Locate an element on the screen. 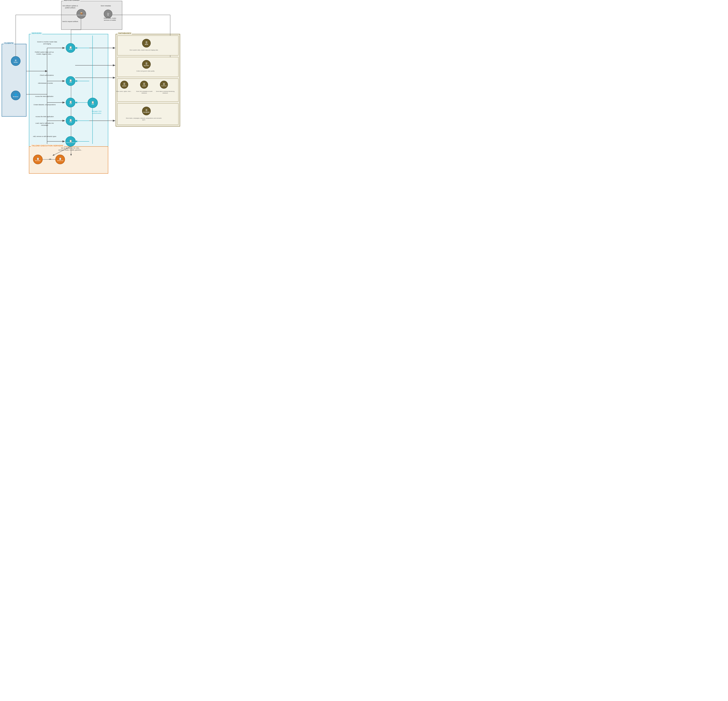 Image resolution: width=728 pixels, height=701 pixels. tdp-server-icon: 📋 TDP is located at coordinates (71, 103).